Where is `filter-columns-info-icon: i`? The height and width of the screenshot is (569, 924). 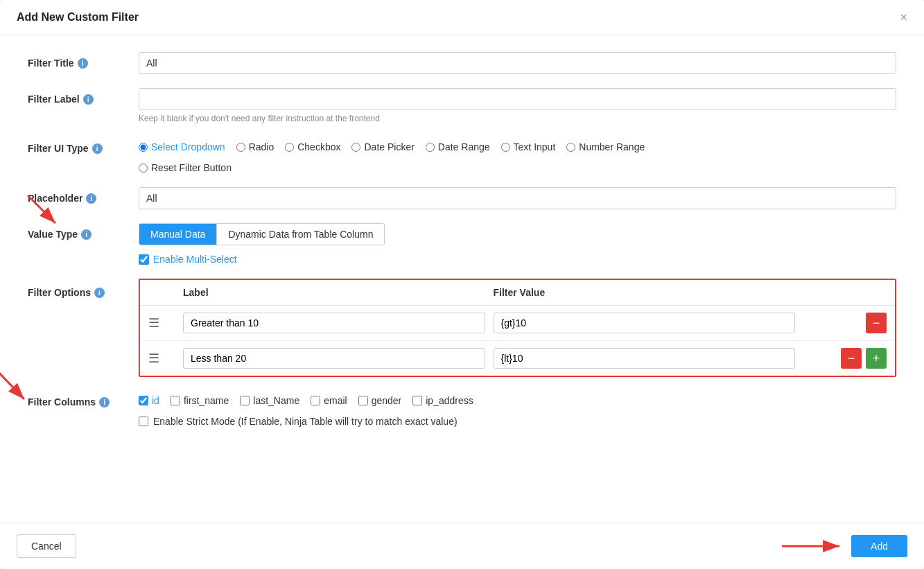 filter-columns-info-icon: i is located at coordinates (104, 402).